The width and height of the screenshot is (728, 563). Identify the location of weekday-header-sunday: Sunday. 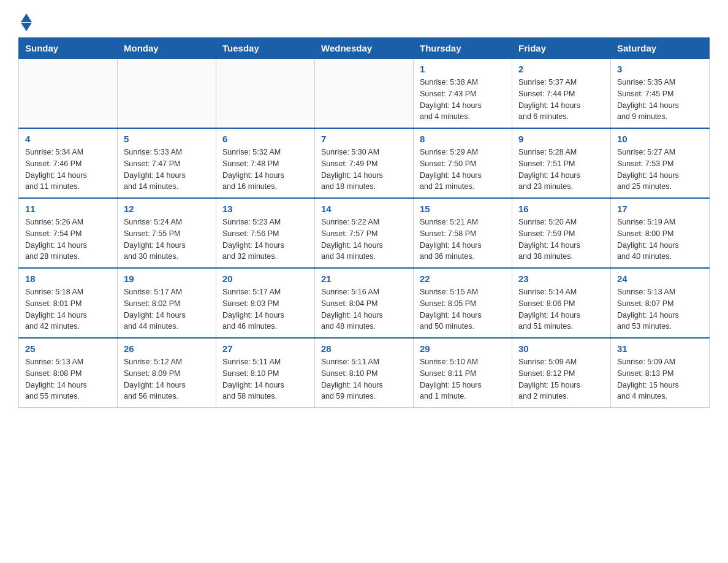
(69, 48).